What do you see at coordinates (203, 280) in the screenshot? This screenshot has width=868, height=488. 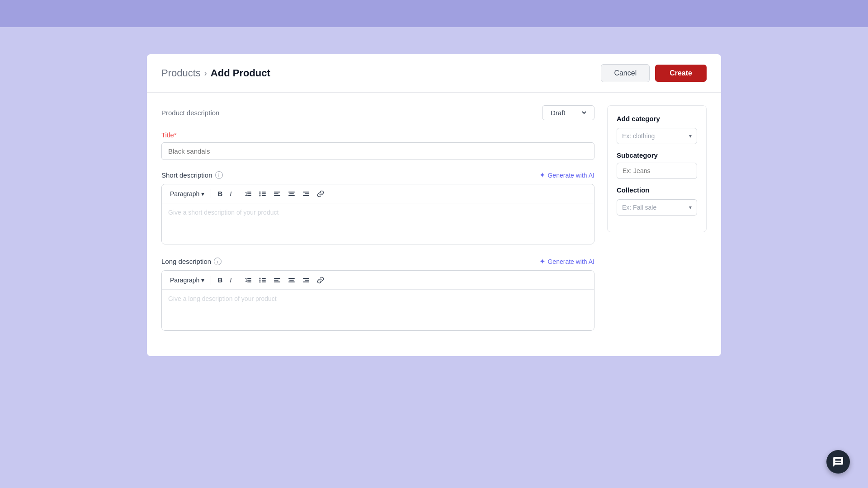 I see `paragraph-chevron-icon-long: ▾` at bounding box center [203, 280].